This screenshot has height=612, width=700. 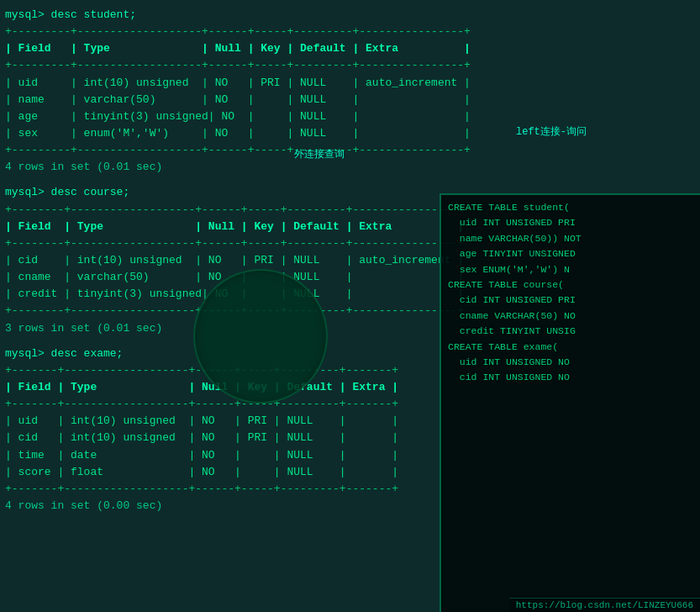 What do you see at coordinates (571, 300) in the screenshot?
I see `code-panel-line: cid INT UNSIGNED PRI` at bounding box center [571, 300].